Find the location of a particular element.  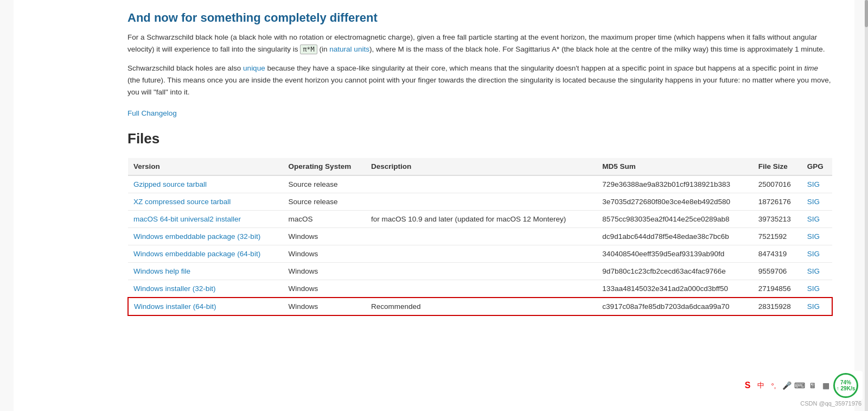

speed-circle: 74% ↑ 29K/s is located at coordinates (846, 385).